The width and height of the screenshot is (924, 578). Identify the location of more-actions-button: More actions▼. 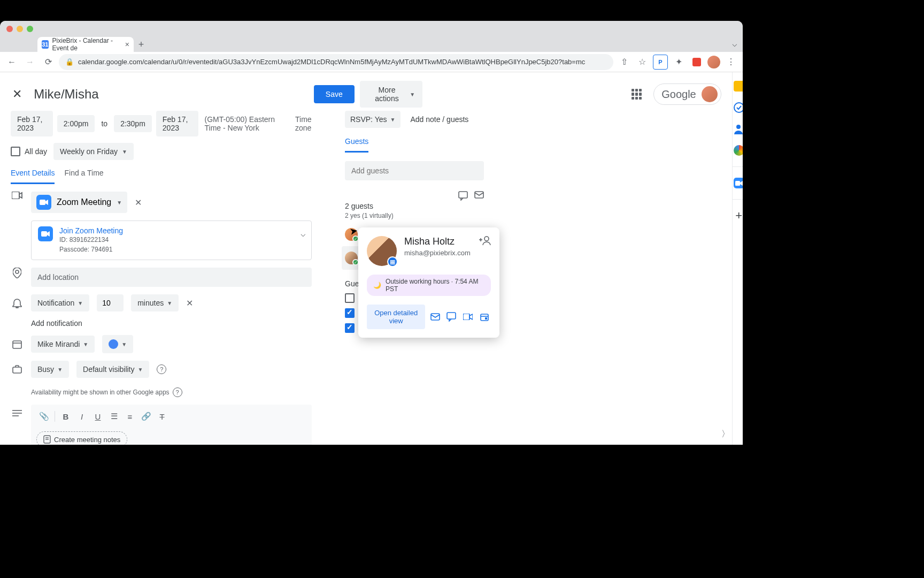
(391, 94).